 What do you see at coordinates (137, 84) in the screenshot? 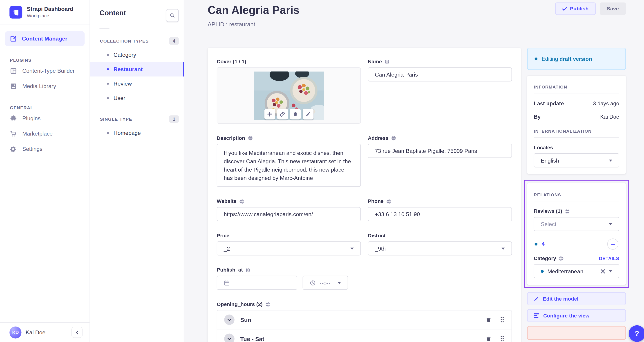
I see `subnav-item-review: Review` at bounding box center [137, 84].